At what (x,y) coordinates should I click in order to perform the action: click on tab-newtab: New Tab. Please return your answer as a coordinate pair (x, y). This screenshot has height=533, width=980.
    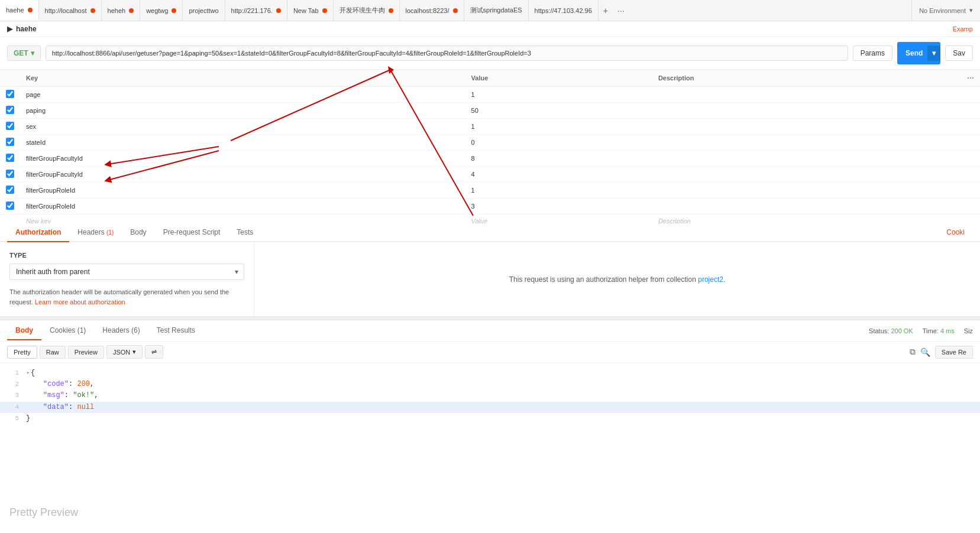
    Looking at the image, I should click on (311, 11).